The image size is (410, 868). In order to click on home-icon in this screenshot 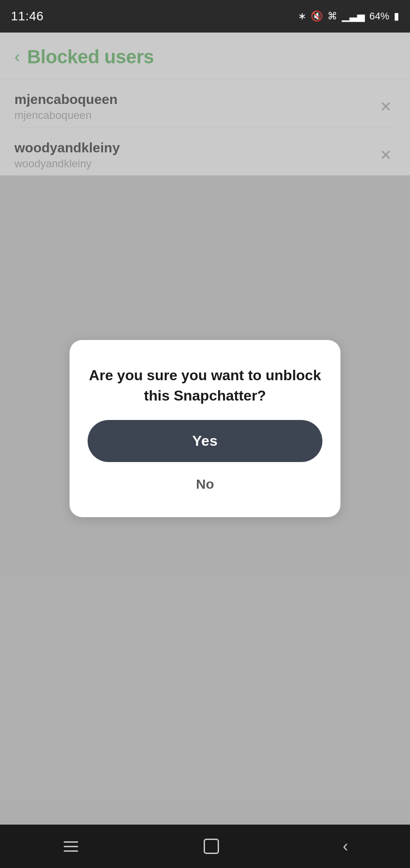, I will do `click(211, 846)`.